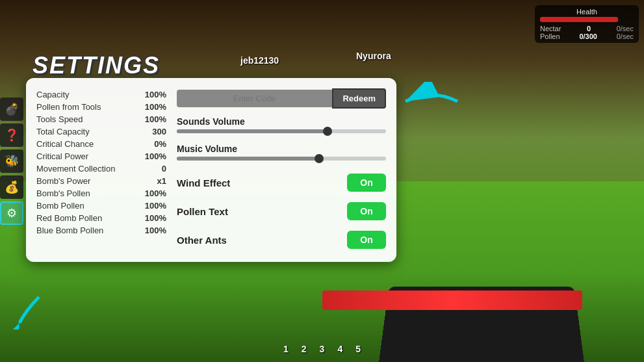 The width and height of the screenshot is (644, 362). What do you see at coordinates (281, 240) in the screenshot?
I see `other-ants-row: Other Ants On` at bounding box center [281, 240].